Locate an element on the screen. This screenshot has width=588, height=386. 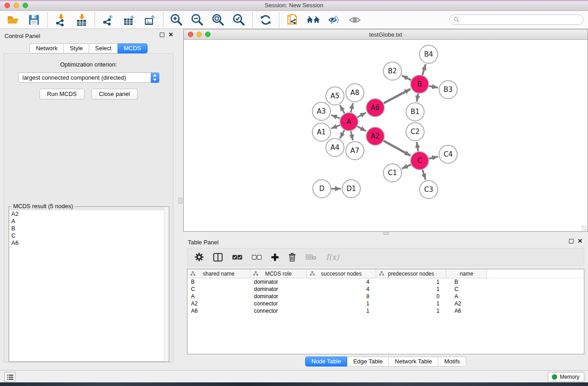
cell-shared-name: C is located at coordinates (219, 289).